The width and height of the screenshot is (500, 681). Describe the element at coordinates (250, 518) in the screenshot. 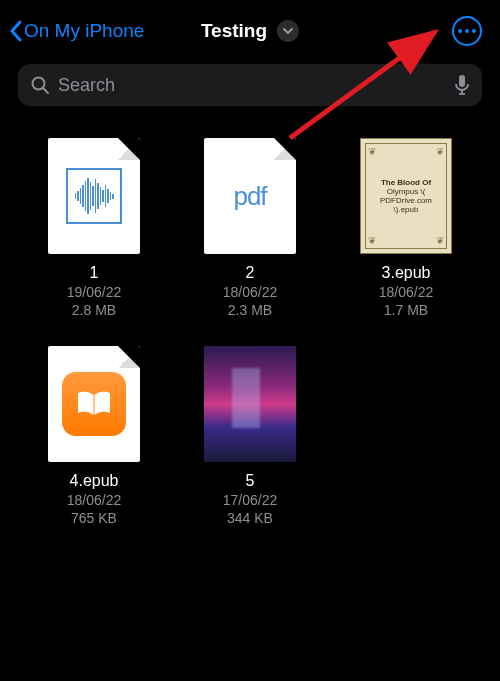

I see `file-size: 344 KB` at that location.